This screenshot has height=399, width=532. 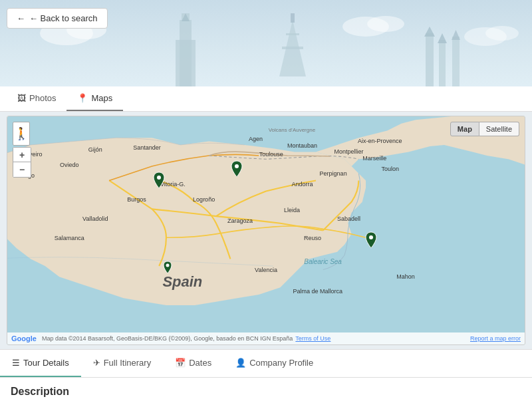 What do you see at coordinates (128, 363) in the screenshot?
I see `full-itinerary-label: Full Itinerary` at bounding box center [128, 363].